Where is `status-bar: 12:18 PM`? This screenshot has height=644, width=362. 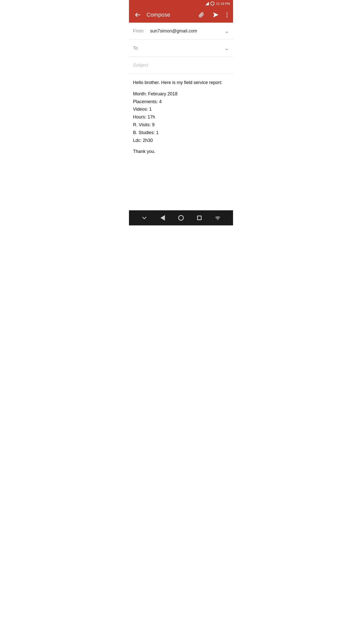 status-bar: 12:18 PM is located at coordinates (181, 4).